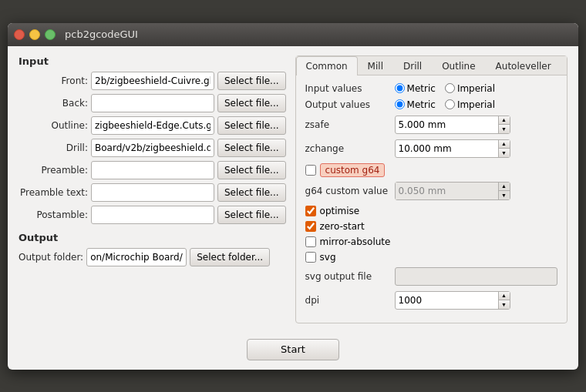 The image size is (586, 392). Describe the element at coordinates (153, 193) in the screenshot. I see `preamble-text-row: Preamble text: Select file...` at that location.